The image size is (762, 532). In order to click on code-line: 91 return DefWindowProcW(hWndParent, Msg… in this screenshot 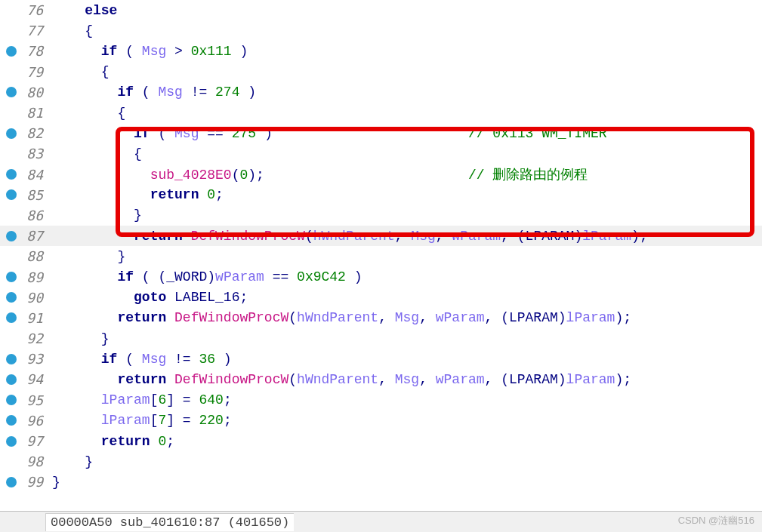, I will do `click(381, 318)`.